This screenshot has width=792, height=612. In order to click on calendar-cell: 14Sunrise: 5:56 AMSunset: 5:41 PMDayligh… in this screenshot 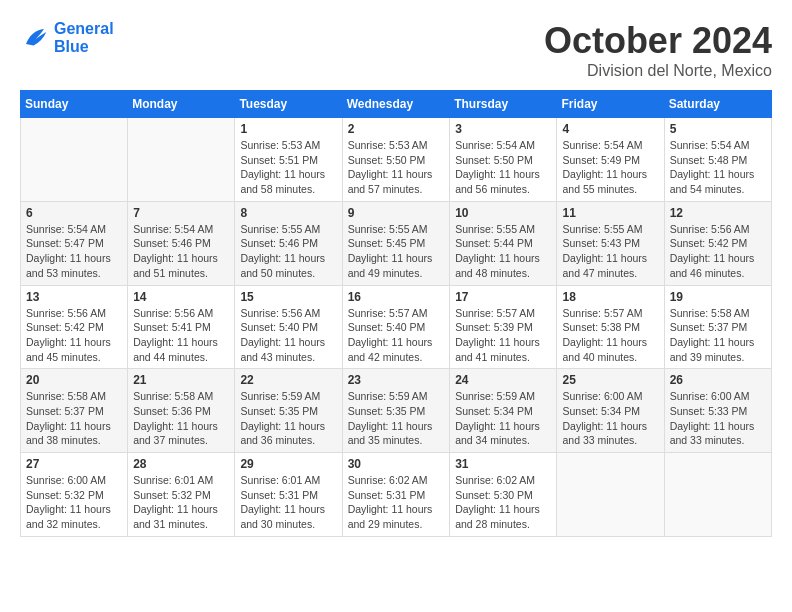, I will do `click(182, 327)`.